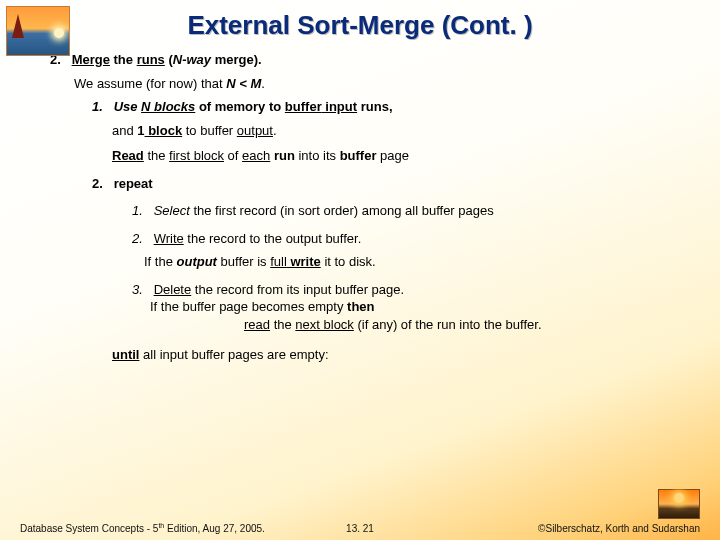 The image size is (720, 540). I want to click on substep-2: 2. repeat, so click(391, 184).